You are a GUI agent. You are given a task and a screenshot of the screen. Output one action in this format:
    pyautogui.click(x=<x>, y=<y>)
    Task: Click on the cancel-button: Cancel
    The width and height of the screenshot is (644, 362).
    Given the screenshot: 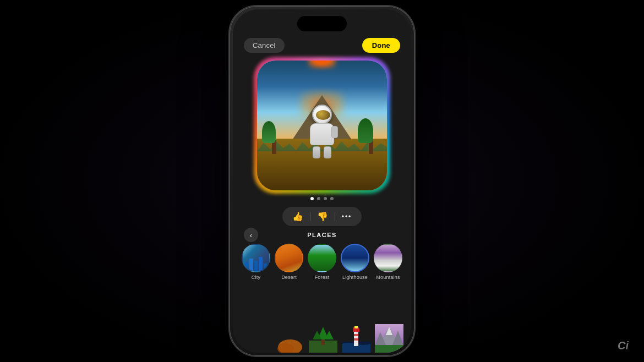 What is the action you would take?
    pyautogui.click(x=264, y=45)
    